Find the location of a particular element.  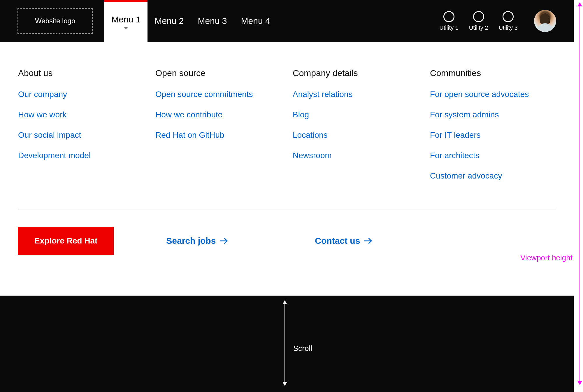

cta-row: Explore Red Hat Search jobs Contact us is located at coordinates (287, 241).